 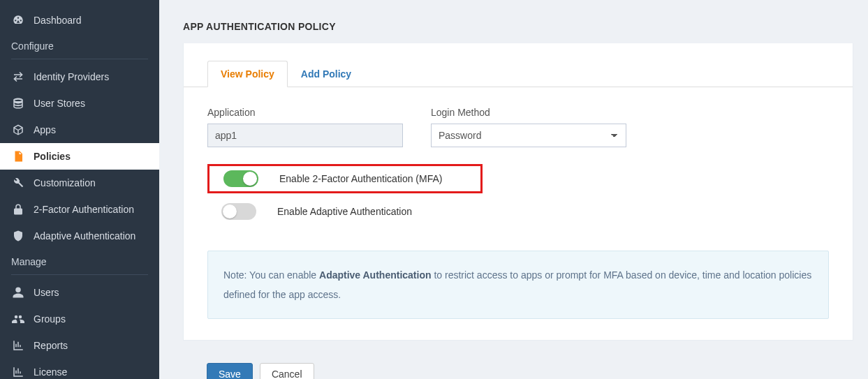 What do you see at coordinates (71, 77) in the screenshot?
I see `sidebar-item-label: Identity Providers` at bounding box center [71, 77].